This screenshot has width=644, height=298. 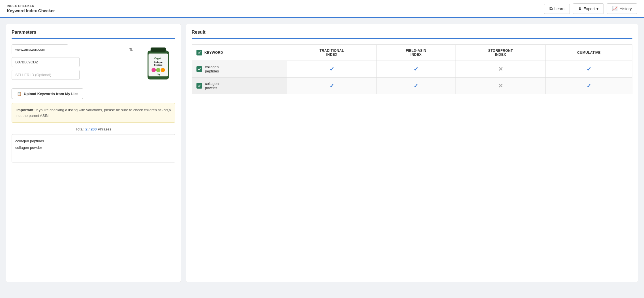 What do you see at coordinates (158, 58) in the screenshot?
I see `svg-text: Orgain` at bounding box center [158, 58].